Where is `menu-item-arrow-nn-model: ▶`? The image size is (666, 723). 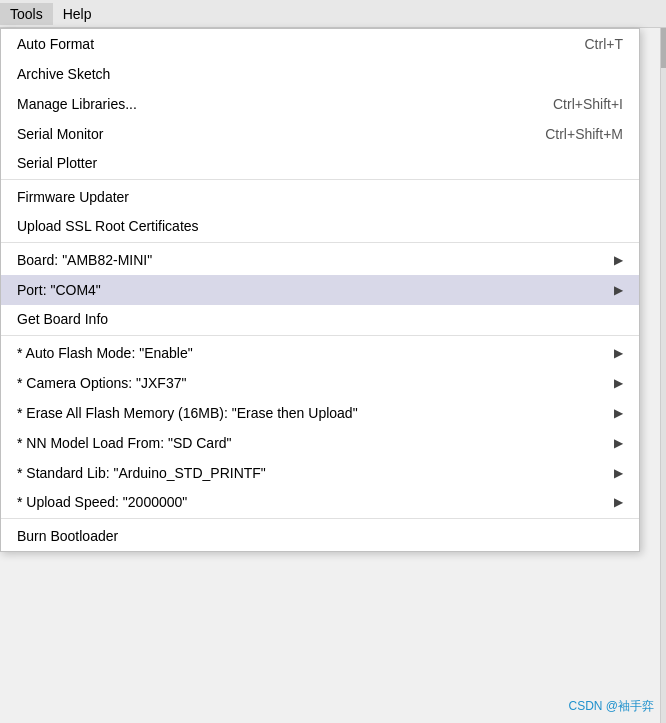 menu-item-arrow-nn-model: ▶ is located at coordinates (618, 443).